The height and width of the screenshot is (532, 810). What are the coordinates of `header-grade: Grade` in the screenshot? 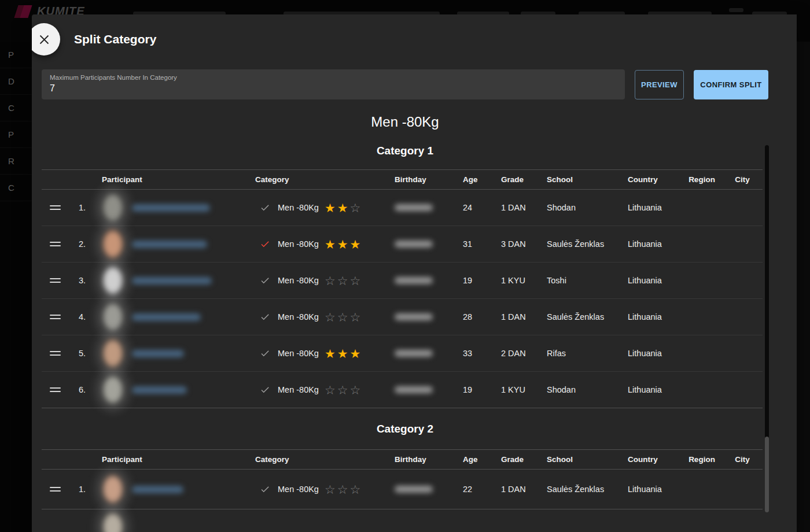 It's located at (507, 179).